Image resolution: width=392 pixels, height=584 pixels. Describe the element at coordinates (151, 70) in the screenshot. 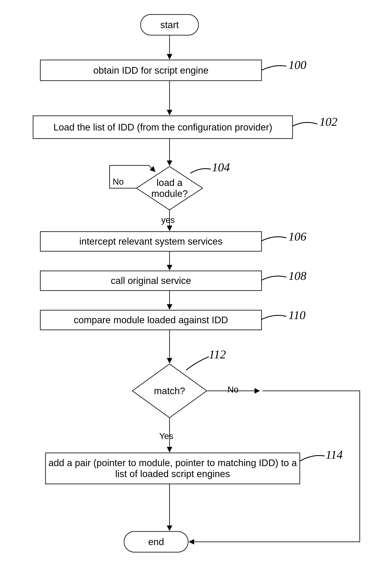

I see `step100-label: obtain IDD for script engine` at that location.